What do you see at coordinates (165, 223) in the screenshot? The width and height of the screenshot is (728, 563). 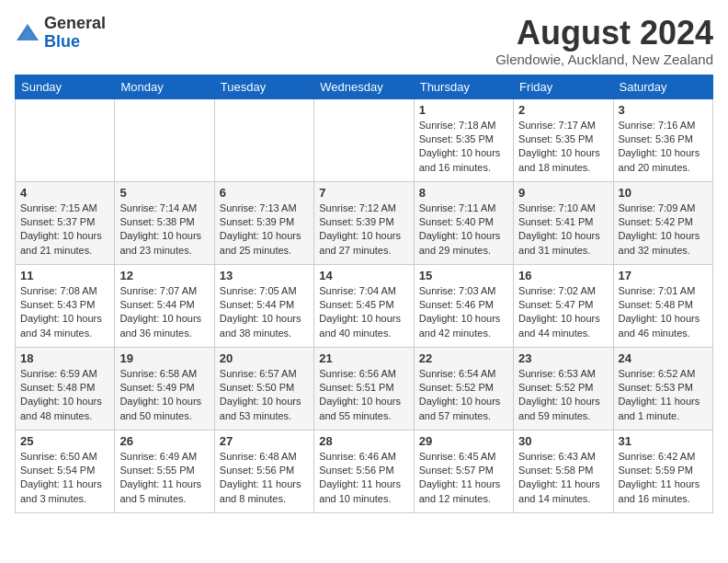 I see `calendar-cell: 5Sunrise: 7:14 AM Sunset: 5:38 PM Daylig…` at bounding box center [165, 223].